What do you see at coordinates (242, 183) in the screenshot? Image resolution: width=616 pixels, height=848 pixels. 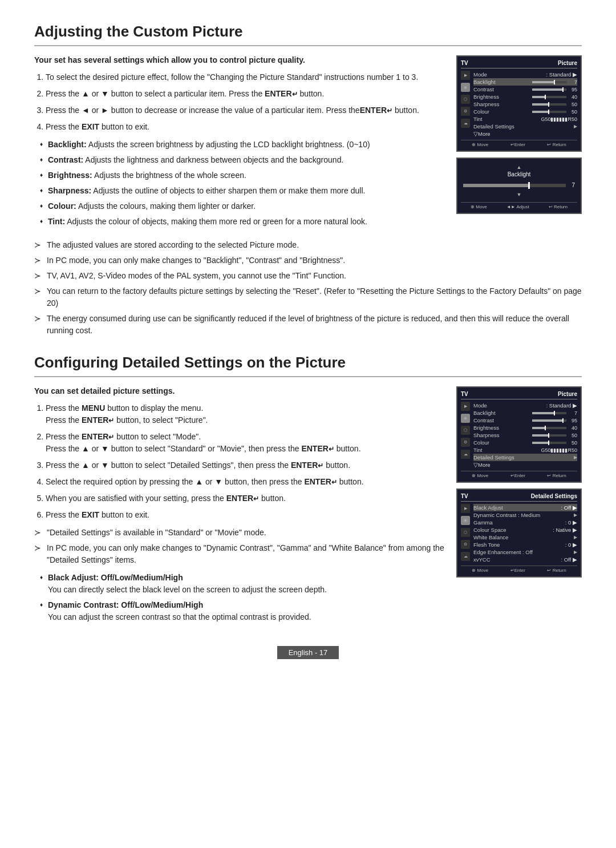 I see `section1-bullets: Backlight: Adjusts the screen brightness…` at bounding box center [242, 183].